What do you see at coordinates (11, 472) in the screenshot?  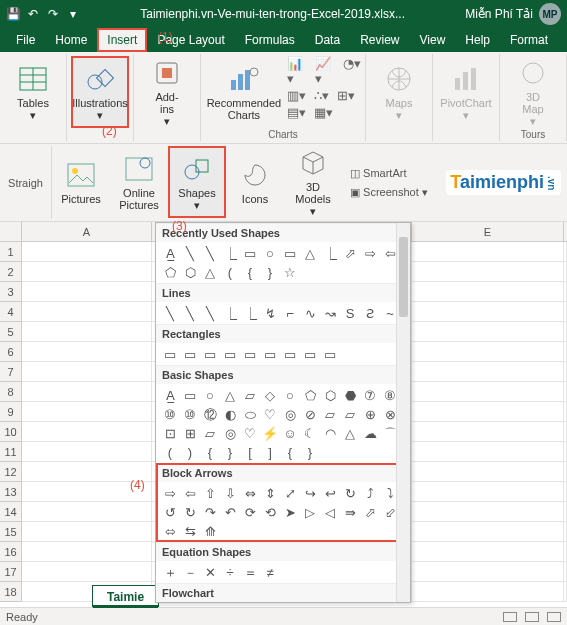 I see `row-12: 12` at bounding box center [11, 472].